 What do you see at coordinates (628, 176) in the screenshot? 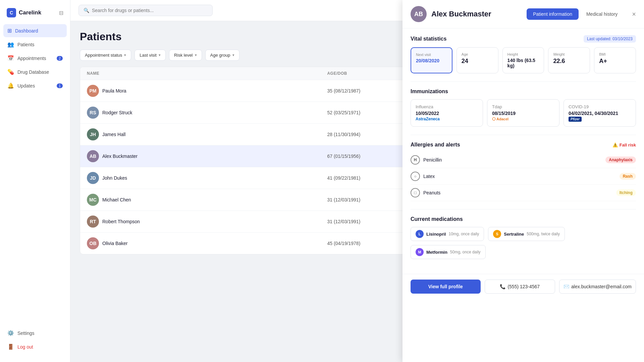
I see `allergy-badge: Rash` at bounding box center [628, 176].